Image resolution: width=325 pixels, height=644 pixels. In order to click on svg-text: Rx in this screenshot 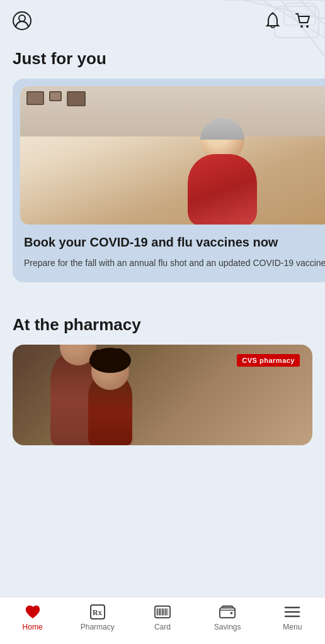, I will do `click(97, 613)`.